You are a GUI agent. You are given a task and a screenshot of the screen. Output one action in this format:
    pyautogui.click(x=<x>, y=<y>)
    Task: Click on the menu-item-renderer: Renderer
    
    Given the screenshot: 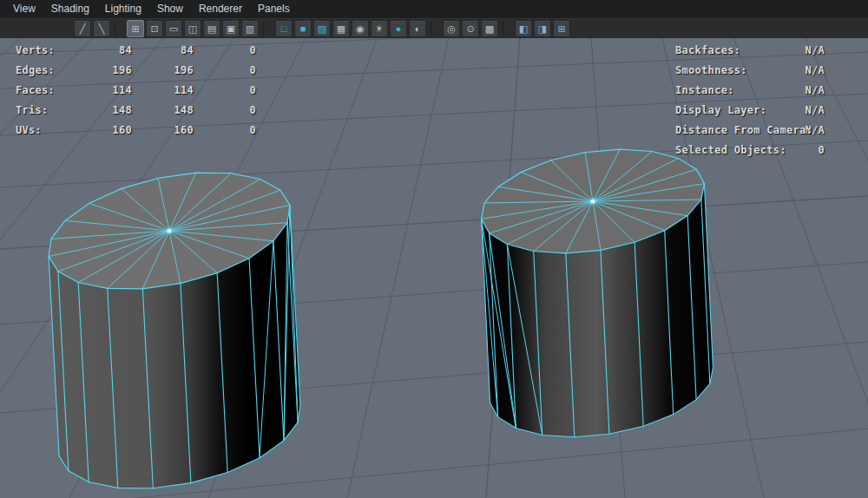 What is the action you would take?
    pyautogui.click(x=220, y=9)
    